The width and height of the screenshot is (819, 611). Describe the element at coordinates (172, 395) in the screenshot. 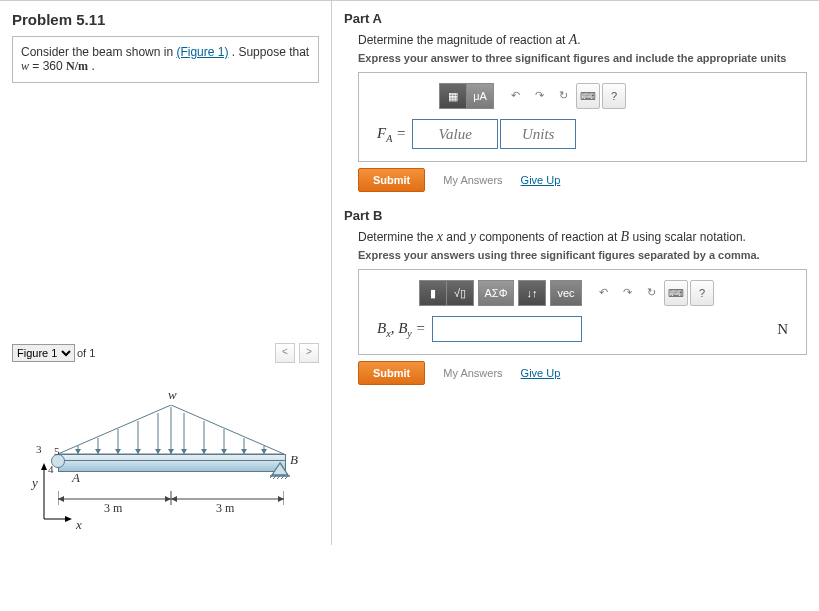

I see `label-w: w` at that location.